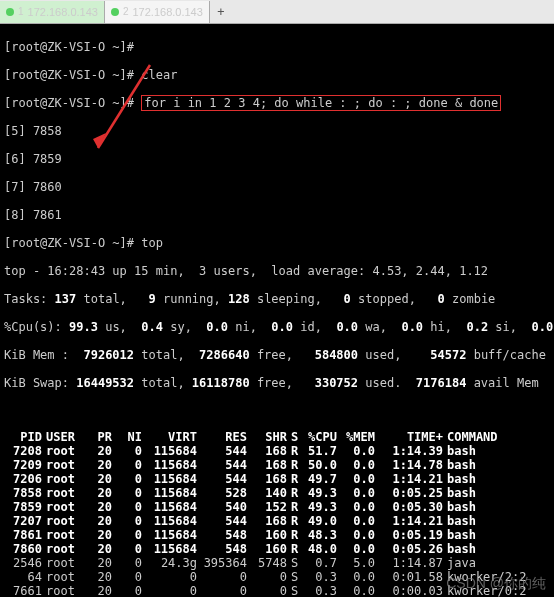  What do you see at coordinates (52, 12) in the screenshot?
I see `tab-1: 1 172.168.0.143` at bounding box center [52, 12].